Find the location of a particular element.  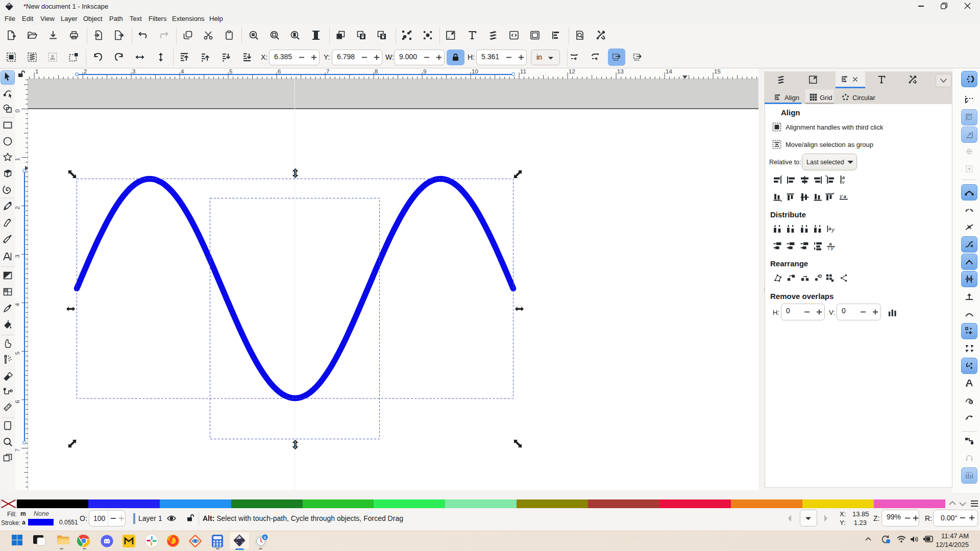

svg-text: 15 is located at coordinates (718, 71).